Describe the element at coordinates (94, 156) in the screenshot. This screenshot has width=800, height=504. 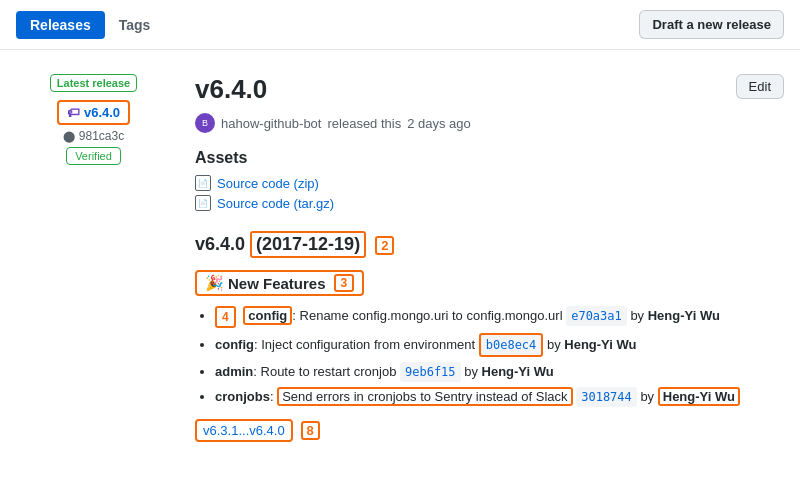
I see `verified-badge: Verified` at that location.